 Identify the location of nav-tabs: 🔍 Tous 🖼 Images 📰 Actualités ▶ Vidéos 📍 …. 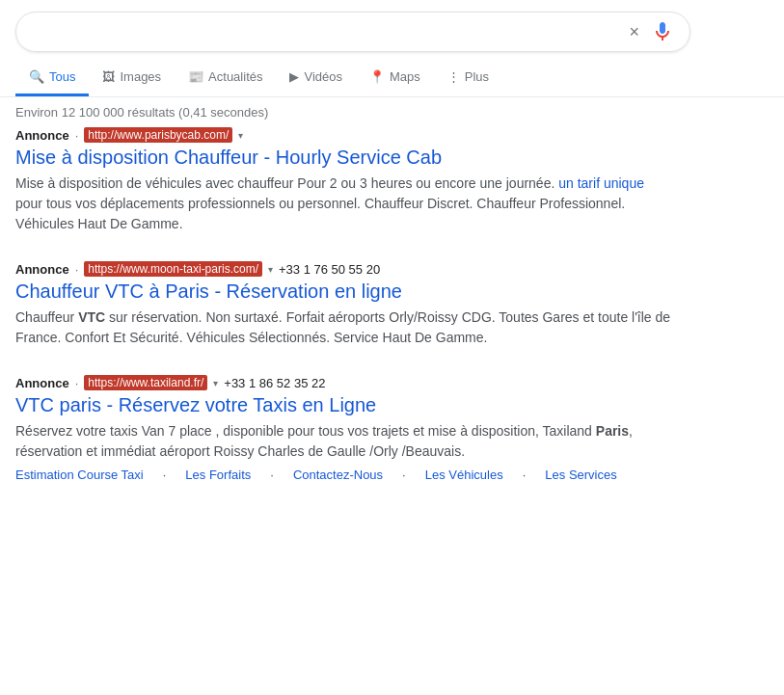
(392, 79).